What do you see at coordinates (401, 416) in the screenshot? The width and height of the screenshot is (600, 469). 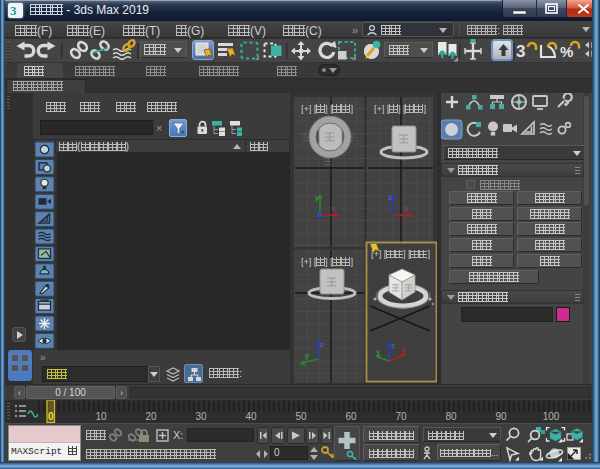 I see `svg-text: 70` at bounding box center [401, 416].